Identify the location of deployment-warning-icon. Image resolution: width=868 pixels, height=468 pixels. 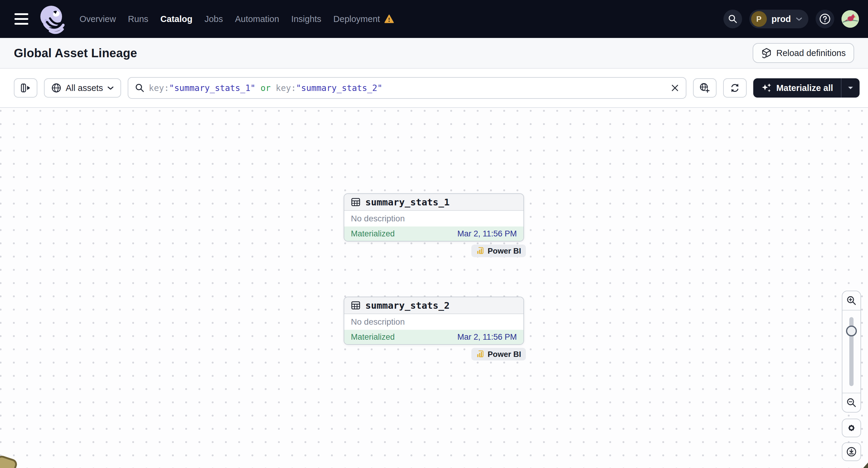
(389, 19).